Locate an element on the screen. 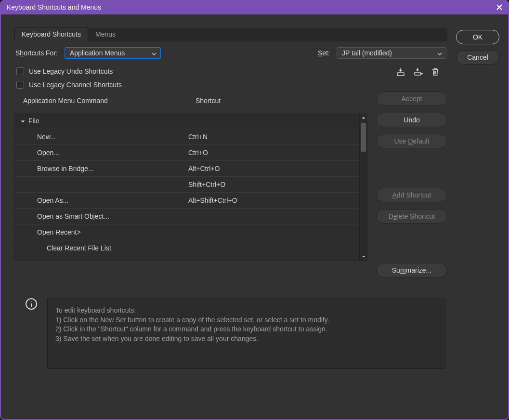 The height and width of the screenshot is (420, 509). shortcut-cell: Ctrl+W is located at coordinates (273, 260).